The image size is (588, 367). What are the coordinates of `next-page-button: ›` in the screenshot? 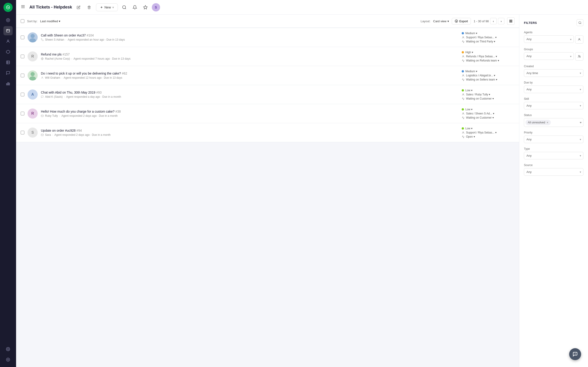 It's located at (501, 21).